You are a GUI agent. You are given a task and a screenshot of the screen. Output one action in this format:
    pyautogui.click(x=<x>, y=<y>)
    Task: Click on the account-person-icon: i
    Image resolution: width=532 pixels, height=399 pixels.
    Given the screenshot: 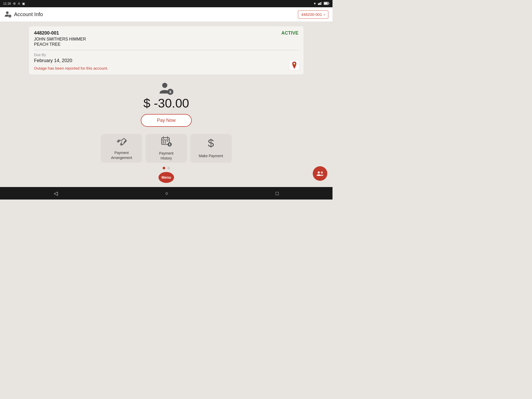 What is the action you would take?
    pyautogui.click(x=8, y=15)
    